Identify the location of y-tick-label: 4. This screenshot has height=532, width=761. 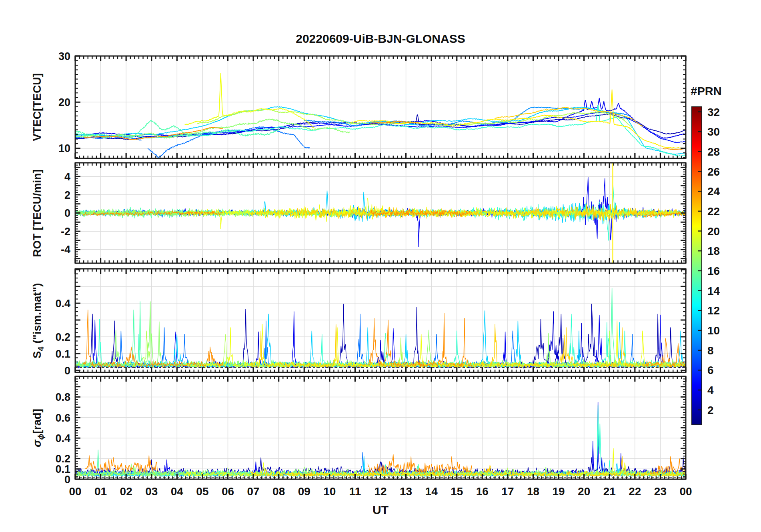
(67, 177).